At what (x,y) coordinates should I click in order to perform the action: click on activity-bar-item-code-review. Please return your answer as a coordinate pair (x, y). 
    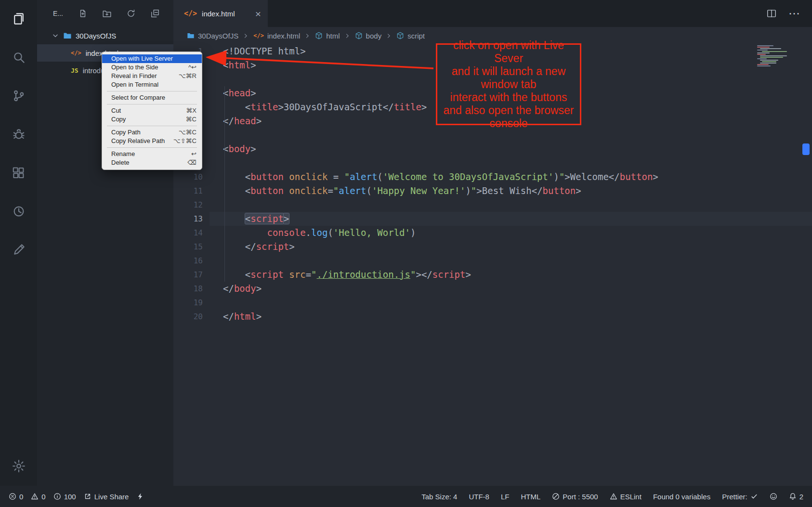
    Looking at the image, I should click on (19, 250).